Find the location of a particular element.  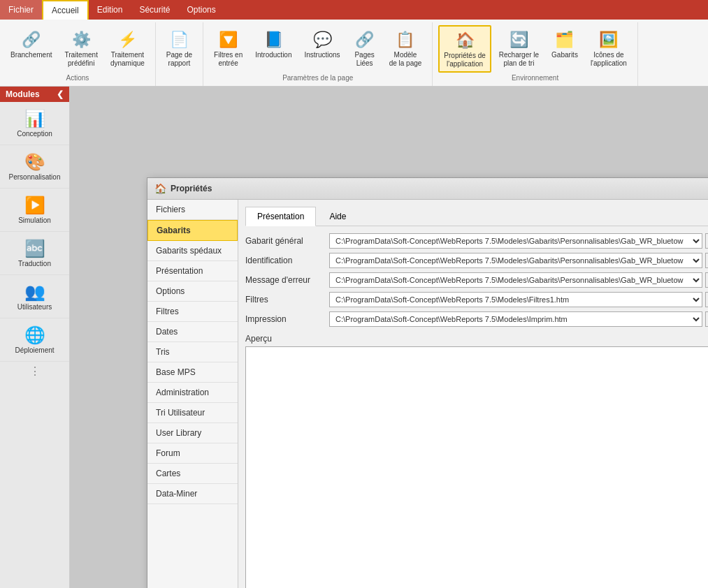

sidebar-item-déploiement: 🌐Déploiement is located at coordinates (35, 340).